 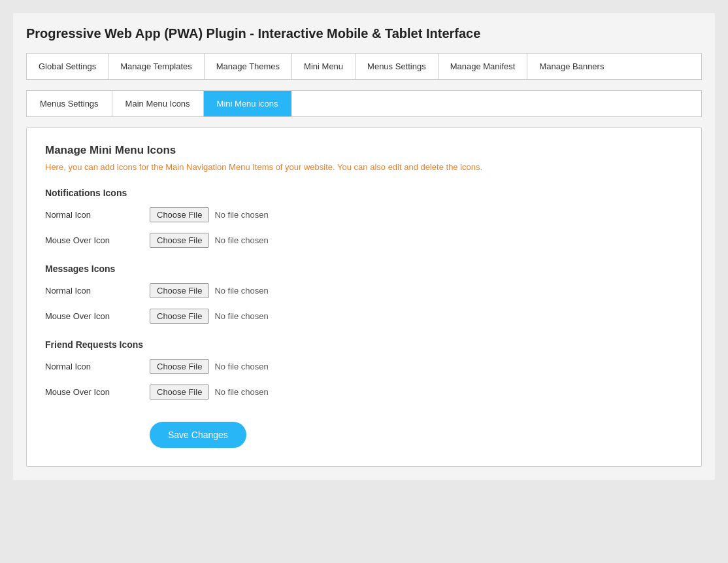 I want to click on save-changes-button: Save Changes, so click(x=198, y=435).